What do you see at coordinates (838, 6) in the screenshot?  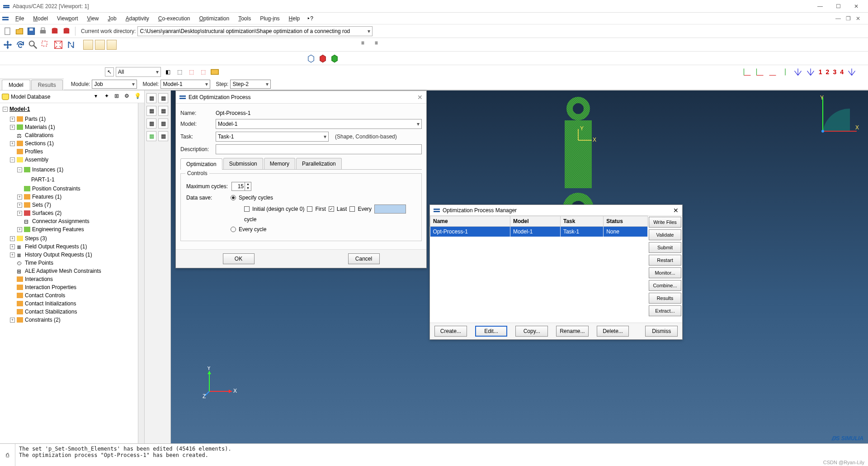 I see `maximize-button: ☐` at bounding box center [838, 6].